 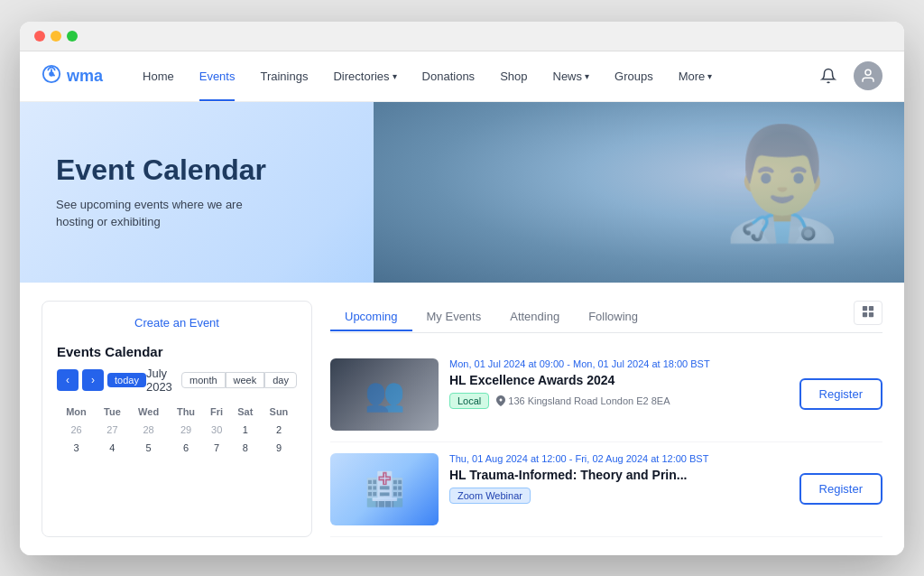 I want to click on register-button-1: Register, so click(x=841, y=394).